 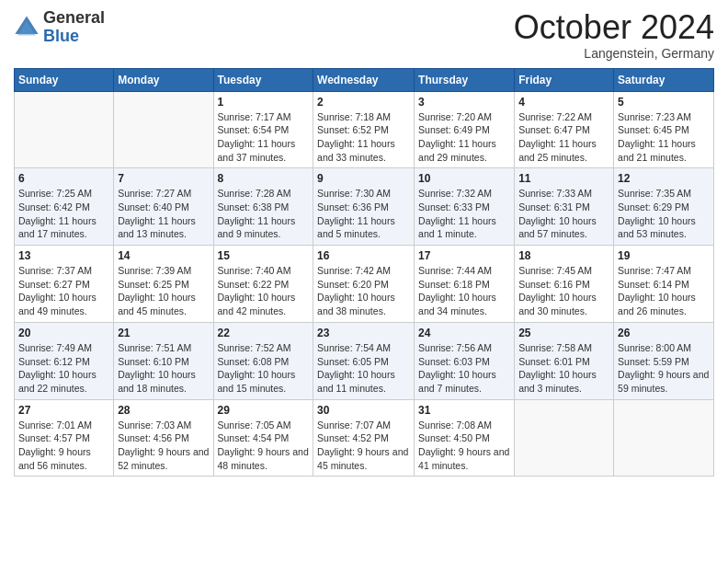 What do you see at coordinates (664, 213) in the screenshot?
I see `day-info: Sunrise: 7:35 AM Sunset: 6:29 PM Dayligh…` at bounding box center [664, 213].